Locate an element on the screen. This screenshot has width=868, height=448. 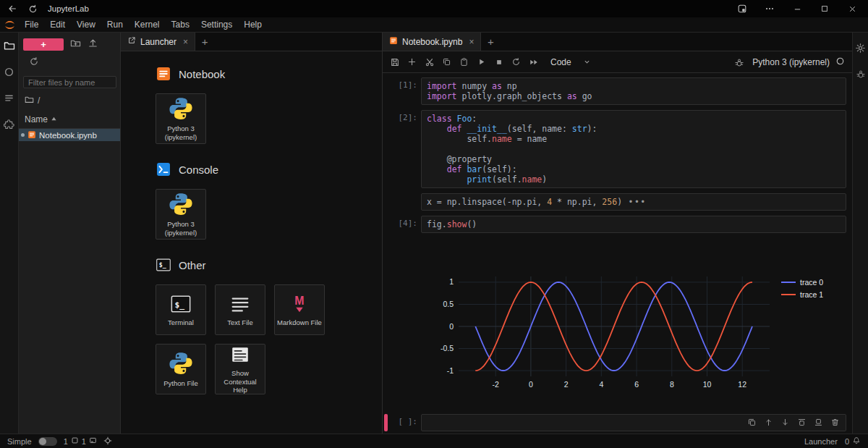
launcher-card-label: Show Contextual Help is located at coordinates (240, 382).